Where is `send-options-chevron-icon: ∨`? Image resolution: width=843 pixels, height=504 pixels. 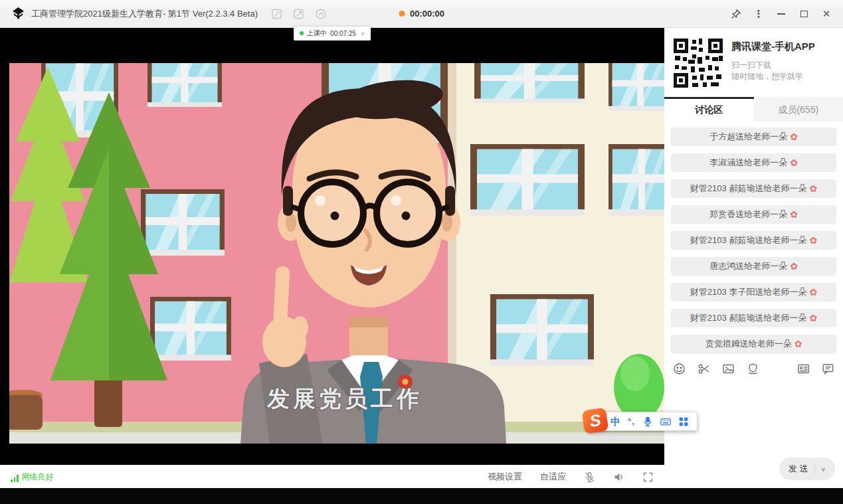 send-options-chevron-icon: ∨ is located at coordinates (824, 469).